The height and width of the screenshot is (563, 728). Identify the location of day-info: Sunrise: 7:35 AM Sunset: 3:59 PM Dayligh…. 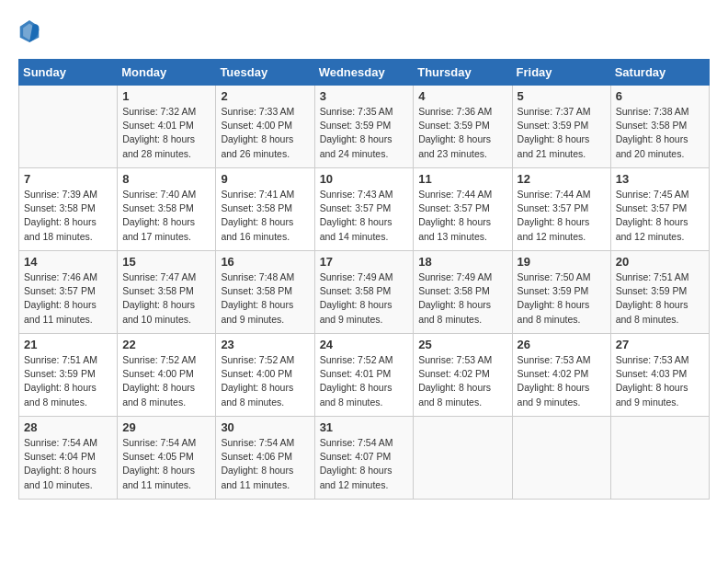
(364, 132).